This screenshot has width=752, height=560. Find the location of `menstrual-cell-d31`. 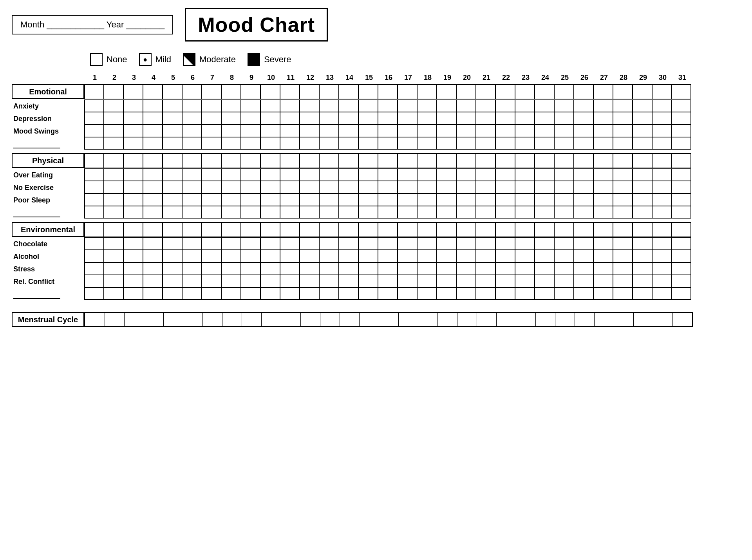

menstrual-cell-d31 is located at coordinates (682, 320).